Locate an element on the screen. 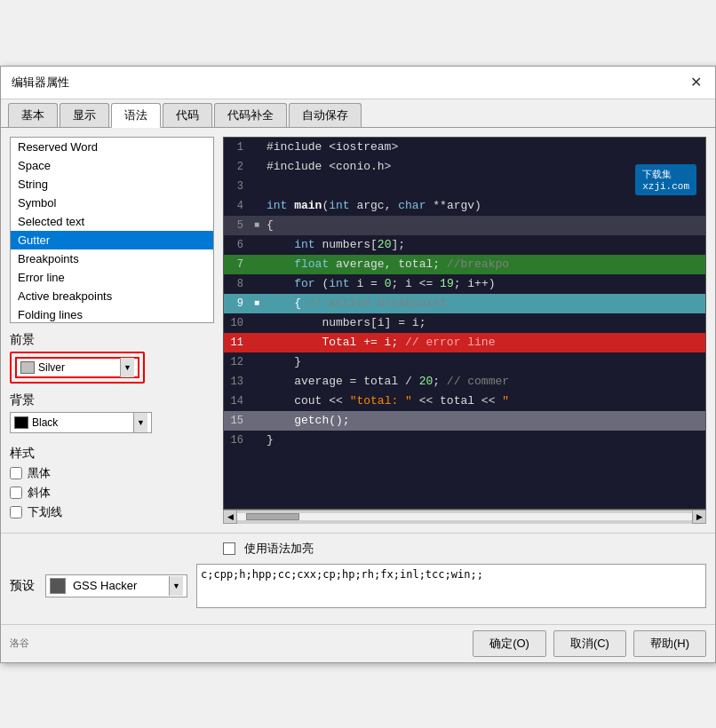 The width and height of the screenshot is (716, 728). tab-autosave: 自动保存 is located at coordinates (325, 115).